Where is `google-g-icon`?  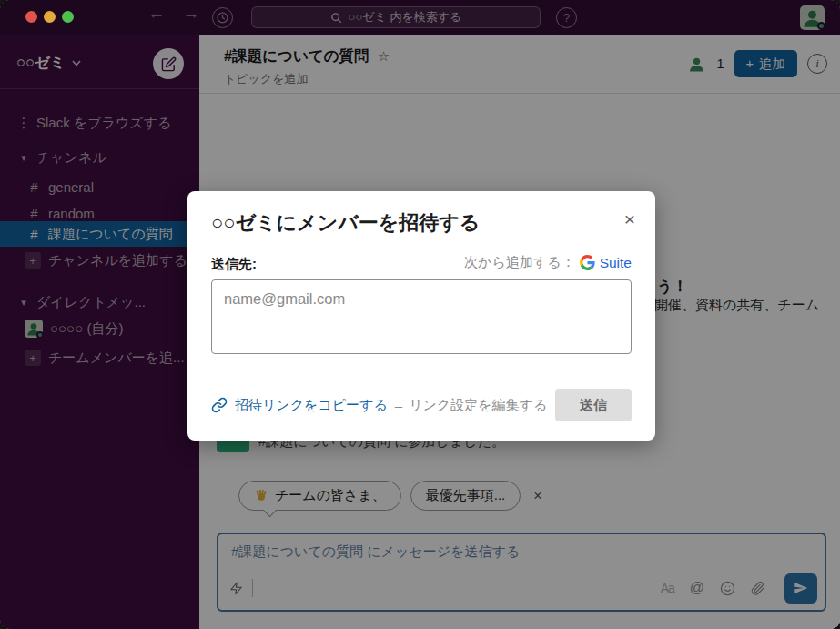 google-g-icon is located at coordinates (588, 262).